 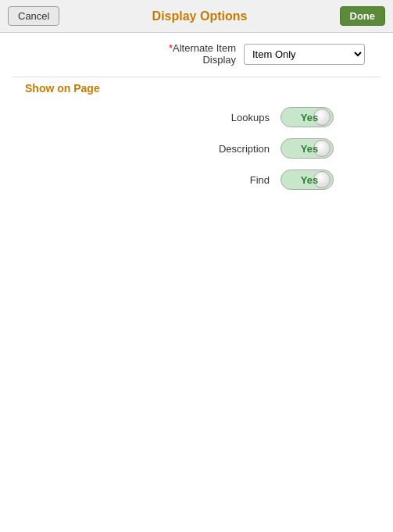 I want to click on done-button: Done, so click(x=363, y=16).